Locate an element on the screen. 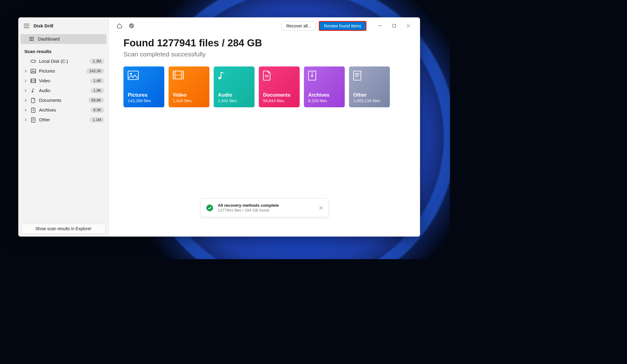 The height and width of the screenshot is (364, 627). toolbar-left is located at coordinates (126, 26).